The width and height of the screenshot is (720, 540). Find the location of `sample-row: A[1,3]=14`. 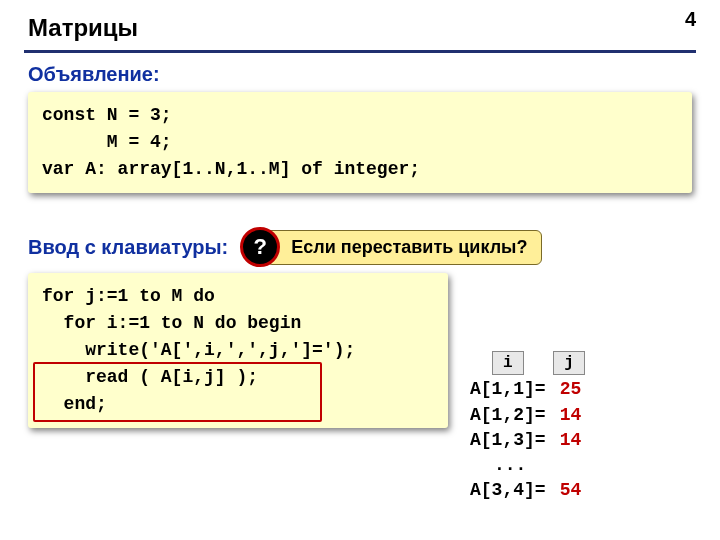

sample-row: A[1,3]=14 is located at coordinates (528, 440).